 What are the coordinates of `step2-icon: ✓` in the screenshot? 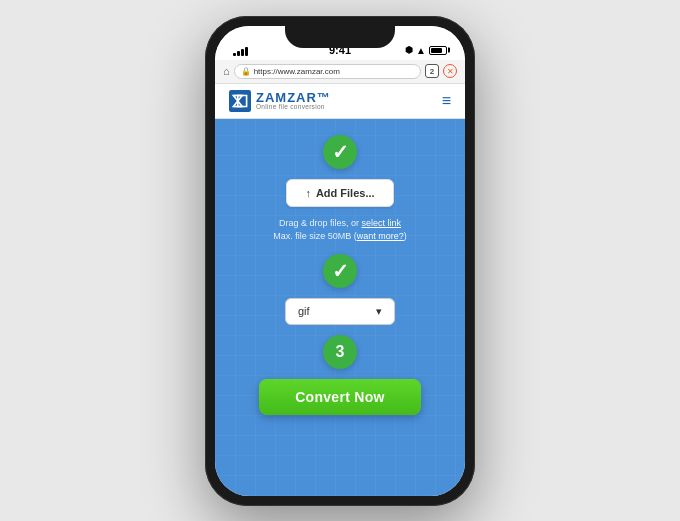 It's located at (340, 271).